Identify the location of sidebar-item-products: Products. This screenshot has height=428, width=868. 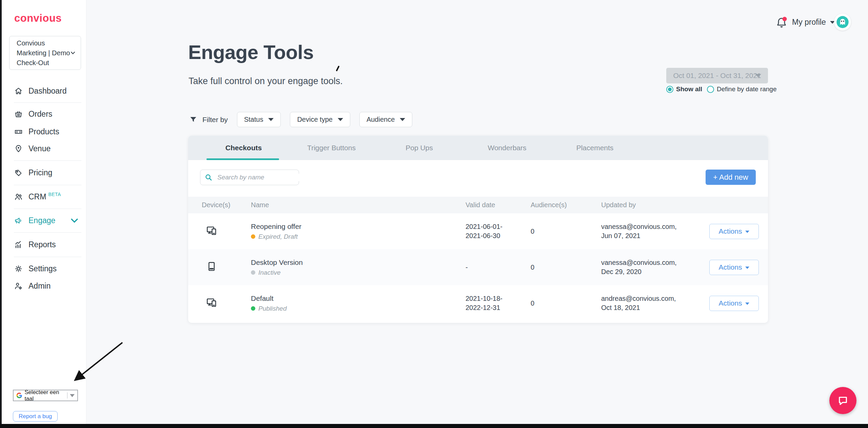
(44, 132).